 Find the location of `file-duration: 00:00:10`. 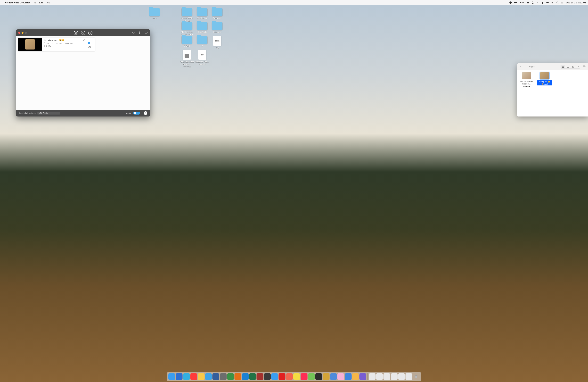

file-duration: 00:00:10 is located at coordinates (70, 43).